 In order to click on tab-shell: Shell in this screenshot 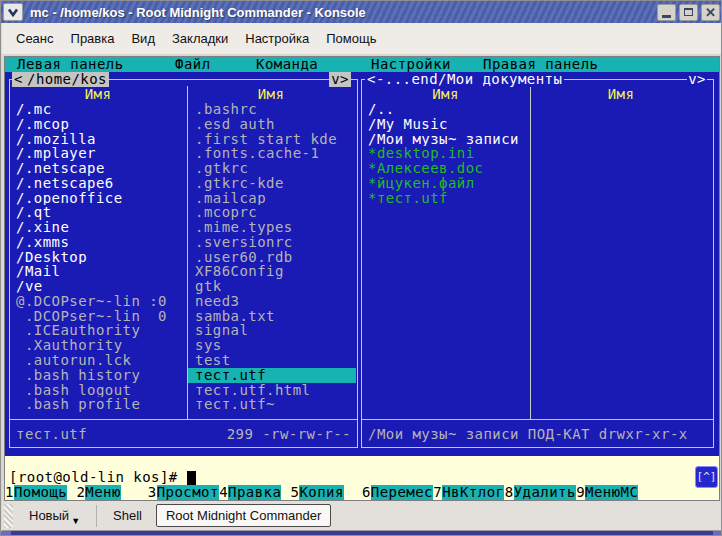, I will do `click(128, 516)`.